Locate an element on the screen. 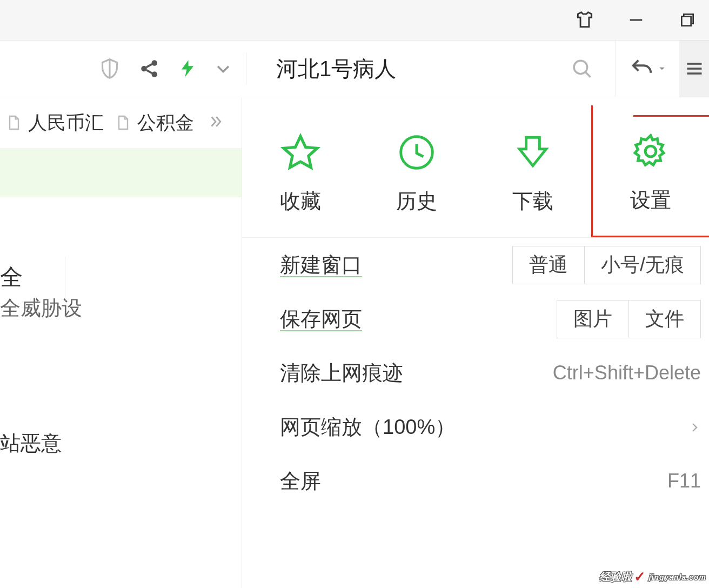 This screenshot has width=709, height=588. watermark-sub: jingyanla.com is located at coordinates (678, 577).